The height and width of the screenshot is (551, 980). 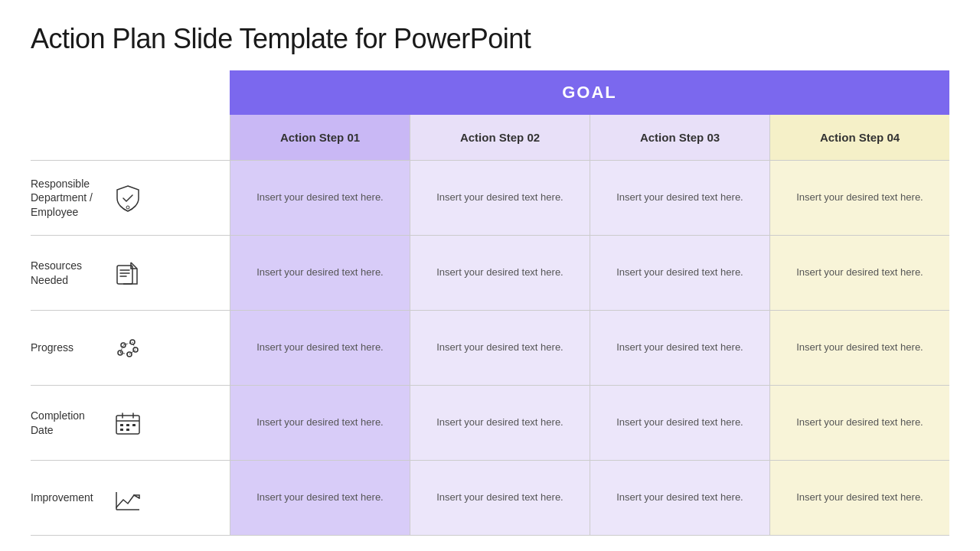 I want to click on col-header-step03: Action Step 03, so click(x=680, y=138).